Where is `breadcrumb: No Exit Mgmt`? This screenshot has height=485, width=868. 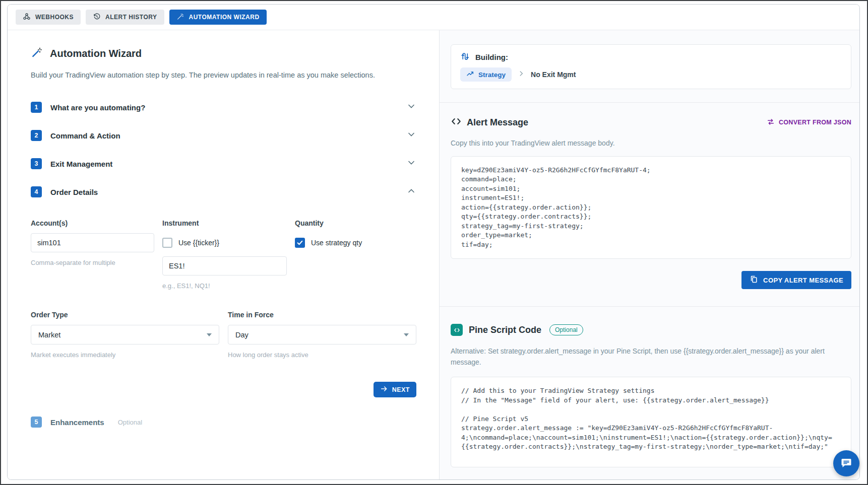 breadcrumb: No Exit Mgmt is located at coordinates (553, 75).